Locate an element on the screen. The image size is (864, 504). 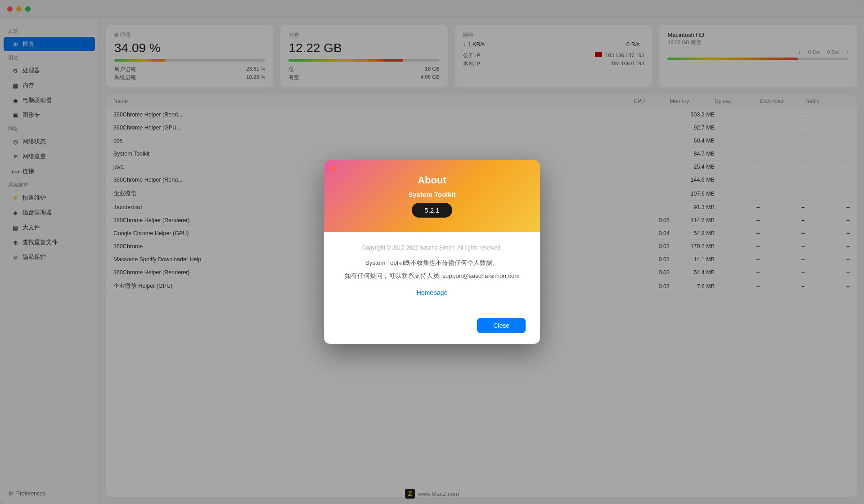
contact-text: 如有任何疑问，可以联系支持人员: support@sascha-simon.co… is located at coordinates (432, 276).